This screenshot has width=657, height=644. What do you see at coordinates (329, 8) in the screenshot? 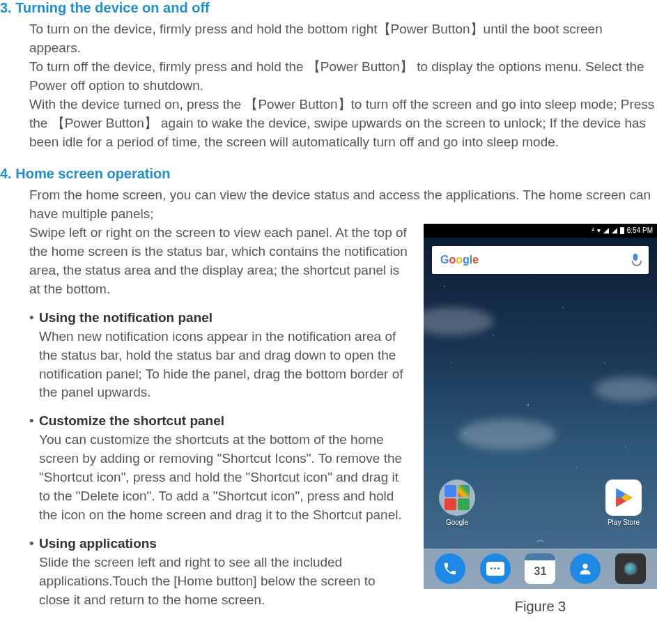
I see `section-3-heading: 3. Turning the device on and off` at bounding box center [329, 8].